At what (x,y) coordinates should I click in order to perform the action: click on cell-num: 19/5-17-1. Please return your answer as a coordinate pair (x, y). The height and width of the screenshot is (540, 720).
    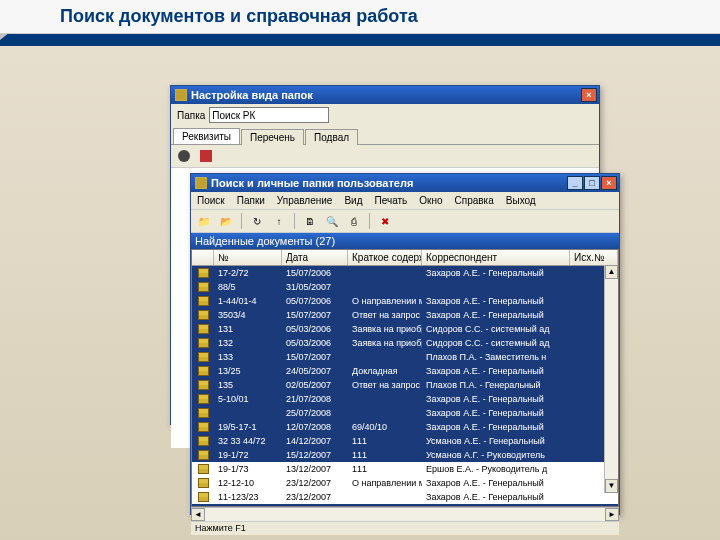
    Looking at the image, I should click on (248, 427).